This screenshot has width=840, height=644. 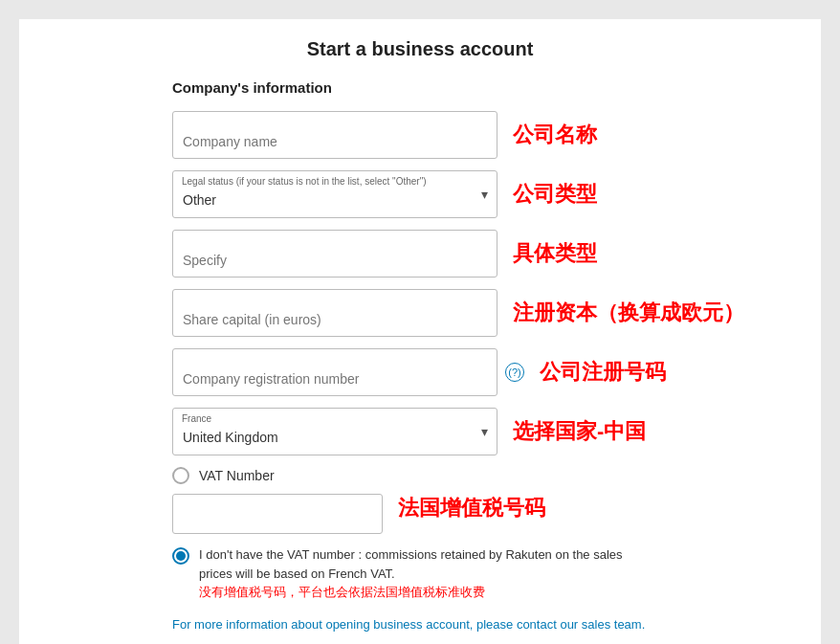 What do you see at coordinates (277, 514) in the screenshot?
I see `vat-input` at bounding box center [277, 514].